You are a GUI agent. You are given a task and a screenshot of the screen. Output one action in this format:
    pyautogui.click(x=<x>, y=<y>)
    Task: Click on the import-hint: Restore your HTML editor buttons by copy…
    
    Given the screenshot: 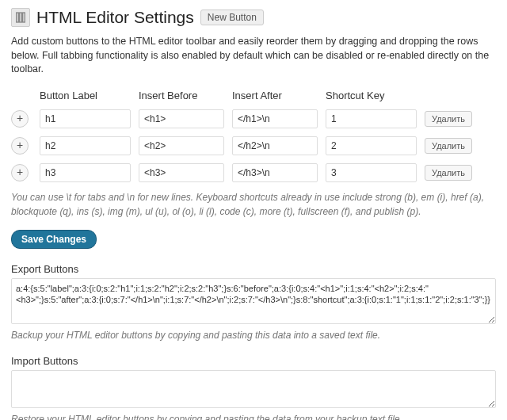 What is the action you would take?
    pyautogui.click(x=254, y=417)
    